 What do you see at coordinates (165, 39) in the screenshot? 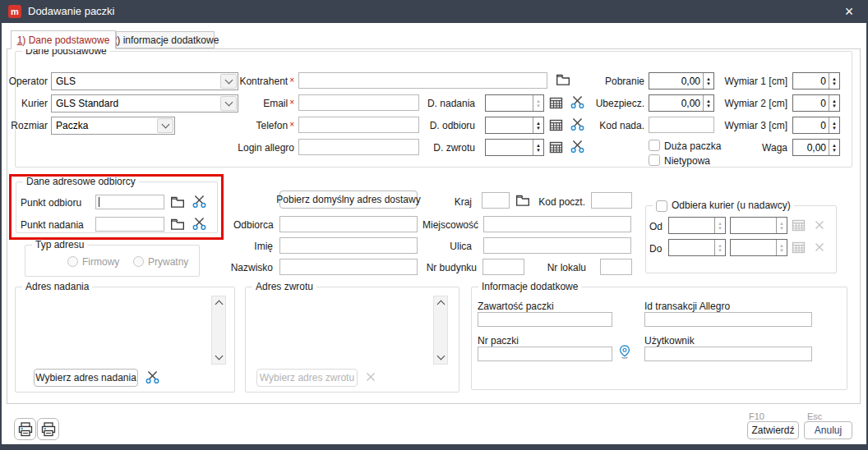
I see `tab-informacje-dodatkowe: 2) informacje dodatkowe` at bounding box center [165, 39].